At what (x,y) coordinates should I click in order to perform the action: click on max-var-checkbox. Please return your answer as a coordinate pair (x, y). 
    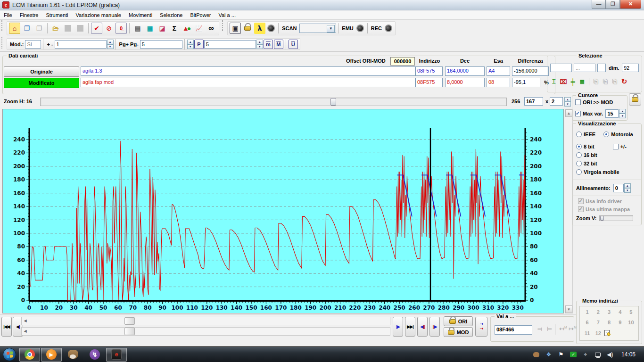
    Looking at the image, I should click on (578, 114).